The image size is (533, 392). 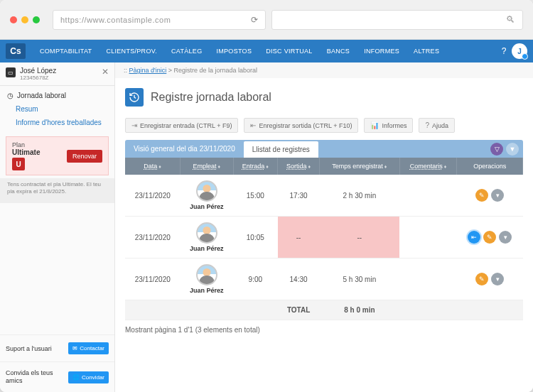 I want to click on cell-employee: Juan Pérez, so click(x=207, y=280).